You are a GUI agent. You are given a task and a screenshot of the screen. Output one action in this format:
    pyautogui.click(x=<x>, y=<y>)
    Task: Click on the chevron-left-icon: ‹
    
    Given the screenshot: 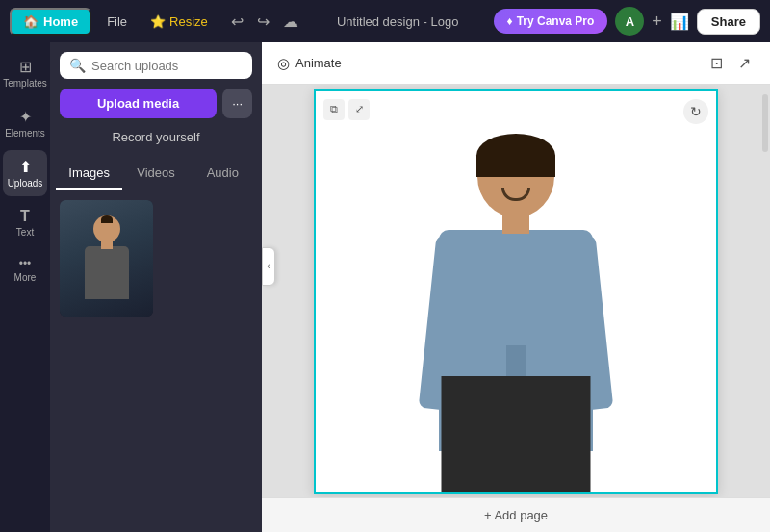 What is the action you would take?
    pyautogui.click(x=268, y=266)
    